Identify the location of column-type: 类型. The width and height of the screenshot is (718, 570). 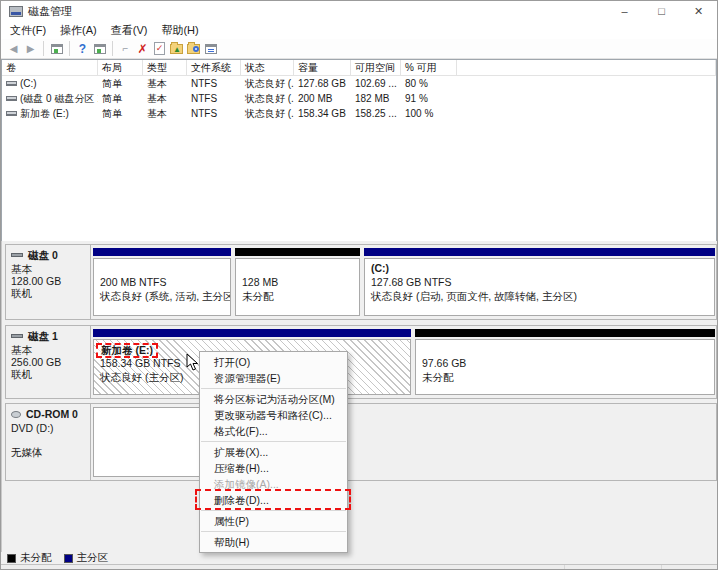
(165, 68).